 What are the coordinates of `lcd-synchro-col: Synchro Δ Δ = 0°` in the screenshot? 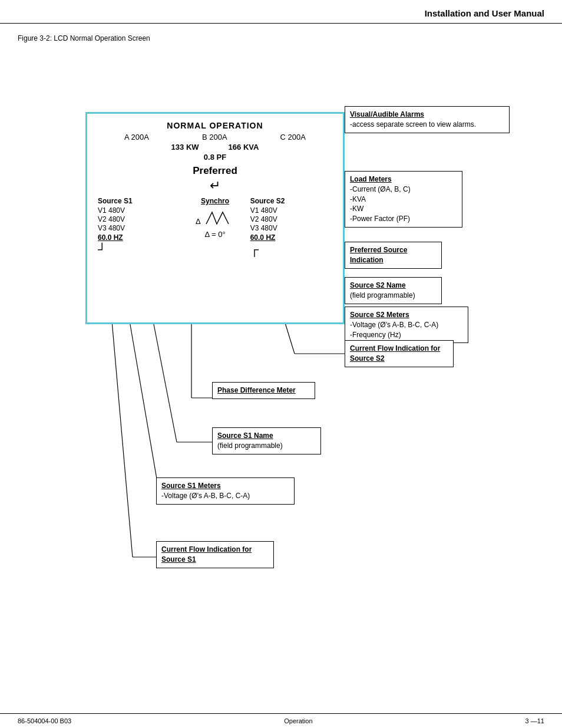 It's located at (214, 226).